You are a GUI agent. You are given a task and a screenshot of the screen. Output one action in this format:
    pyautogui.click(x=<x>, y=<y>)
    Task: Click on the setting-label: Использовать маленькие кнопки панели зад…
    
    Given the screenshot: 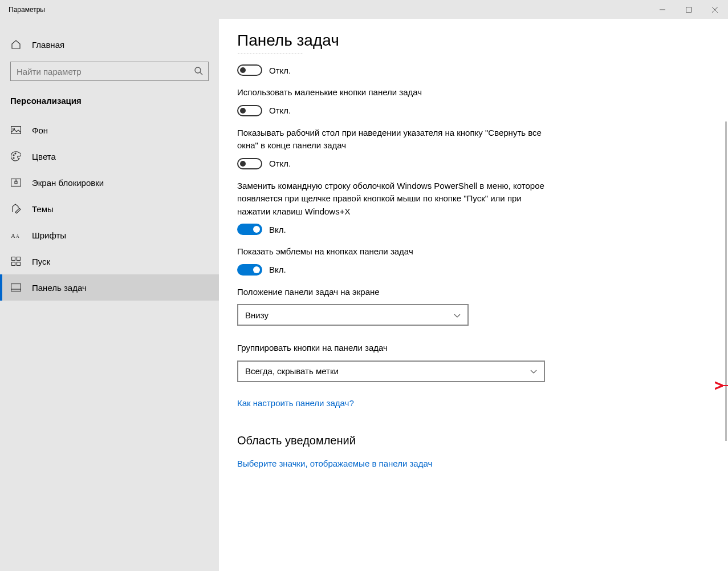 What is the action you would take?
    pyautogui.click(x=397, y=92)
    